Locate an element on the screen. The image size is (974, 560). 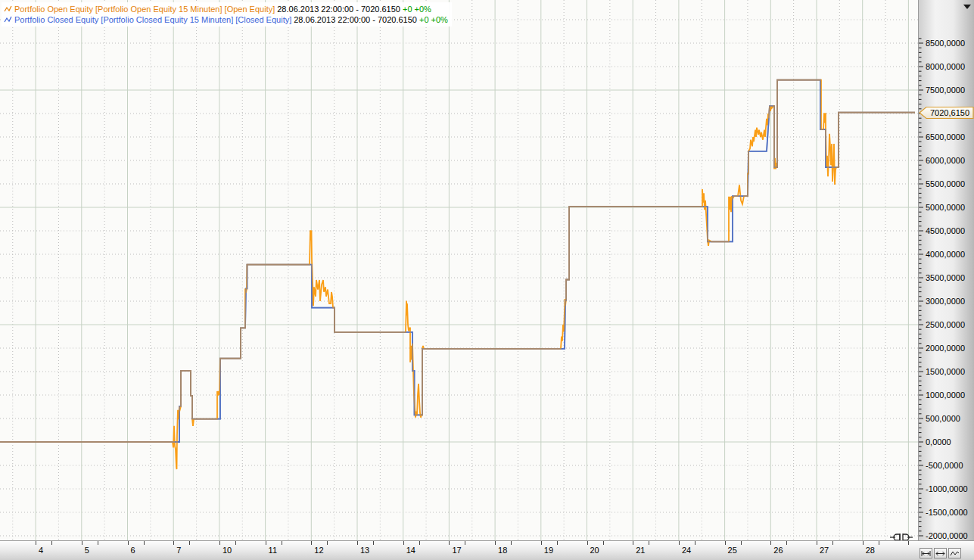
price-axis-label: 4000,0000 is located at coordinates (945, 254).